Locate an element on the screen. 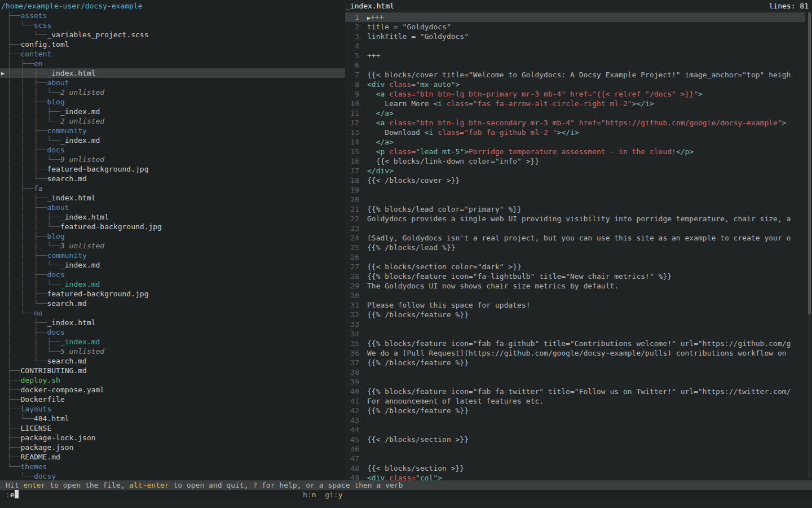  tree-item-404-html: │ └──404.html is located at coordinates (173, 419).